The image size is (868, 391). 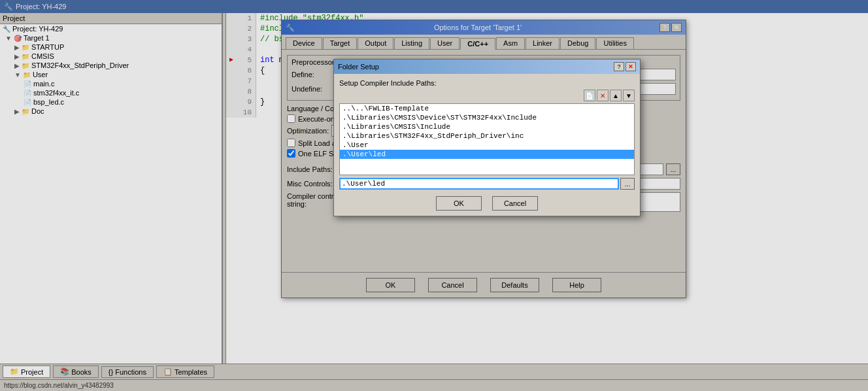 What do you see at coordinates (625, 67) in the screenshot?
I see `folder-title-buttons: ? ✕` at bounding box center [625, 67].